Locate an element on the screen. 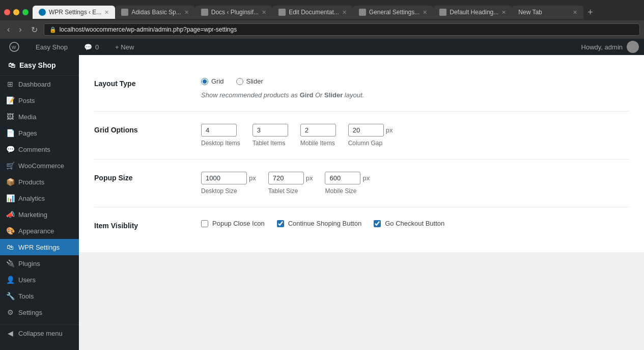 The width and height of the screenshot is (644, 350). help-gird: Gird is located at coordinates (306, 95).